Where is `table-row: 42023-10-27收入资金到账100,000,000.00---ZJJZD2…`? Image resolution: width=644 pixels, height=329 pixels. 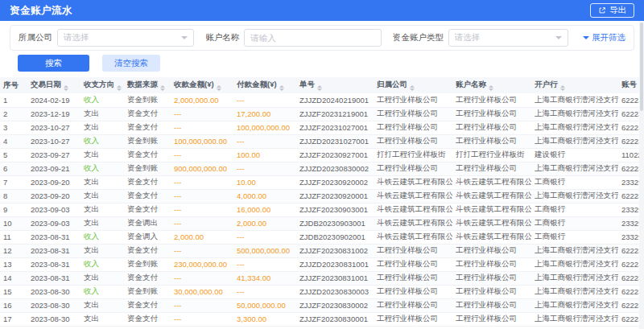
table-row: 42023-10-27收入资金到账100,000,000.00---ZJJZD2… is located at coordinates (322, 142).